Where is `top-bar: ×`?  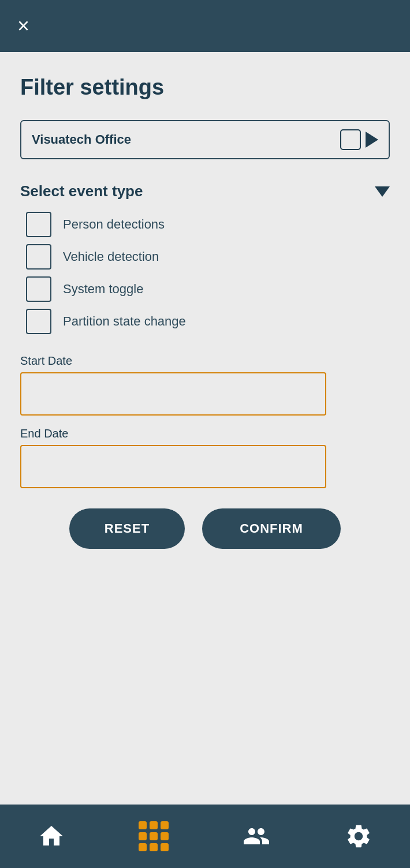 top-bar: × is located at coordinates (205, 26).